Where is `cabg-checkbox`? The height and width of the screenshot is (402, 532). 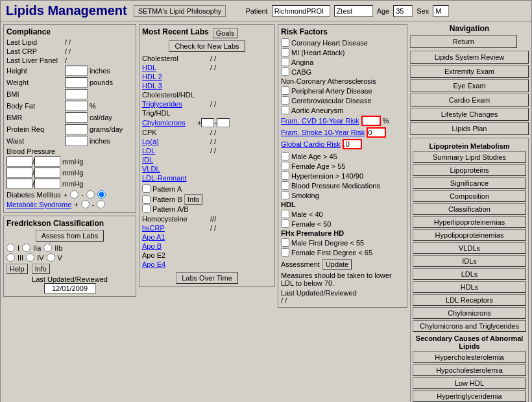 cabg-checkbox is located at coordinates (285, 71).